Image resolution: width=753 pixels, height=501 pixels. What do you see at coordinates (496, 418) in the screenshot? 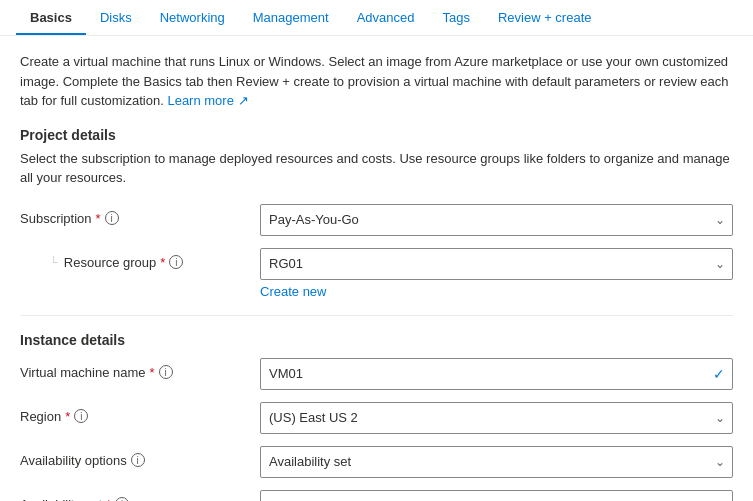
I see `region-select: (US) East US 2` at bounding box center [496, 418].